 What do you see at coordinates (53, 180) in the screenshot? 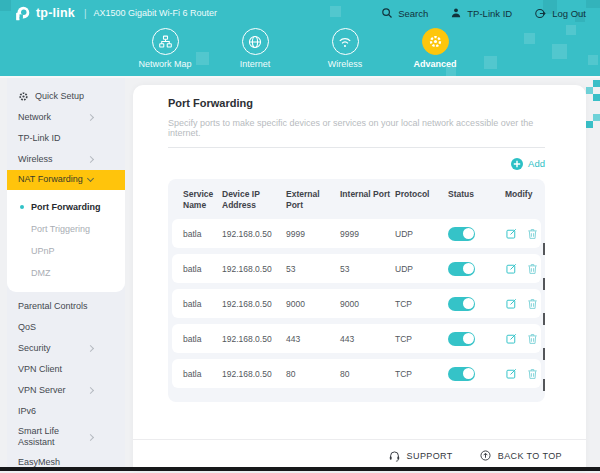
I see `sidebar-item-label: NAT Forwarding` at bounding box center [53, 180].